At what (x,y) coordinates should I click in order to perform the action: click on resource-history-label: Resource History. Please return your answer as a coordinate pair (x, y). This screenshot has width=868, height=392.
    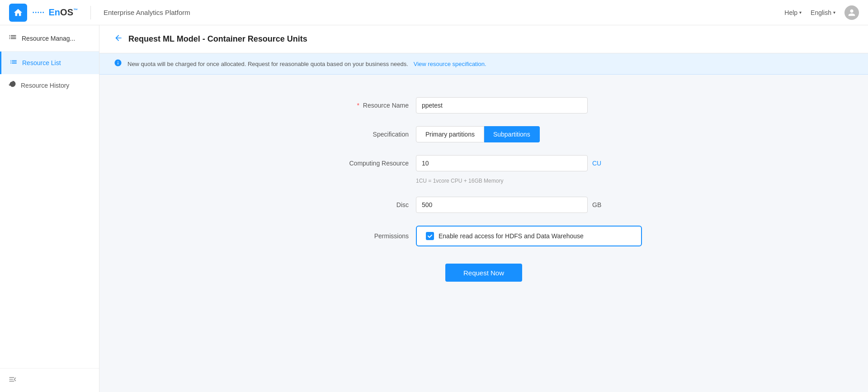
    Looking at the image, I should click on (45, 85).